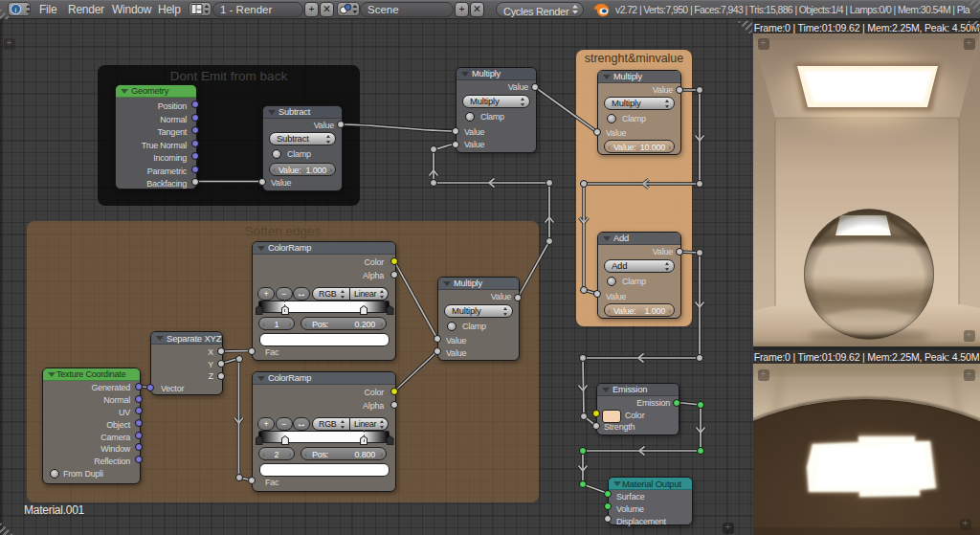 This screenshot has width=980, height=535. Describe the element at coordinates (16, 10) in the screenshot. I see `svg-text: i` at that location.